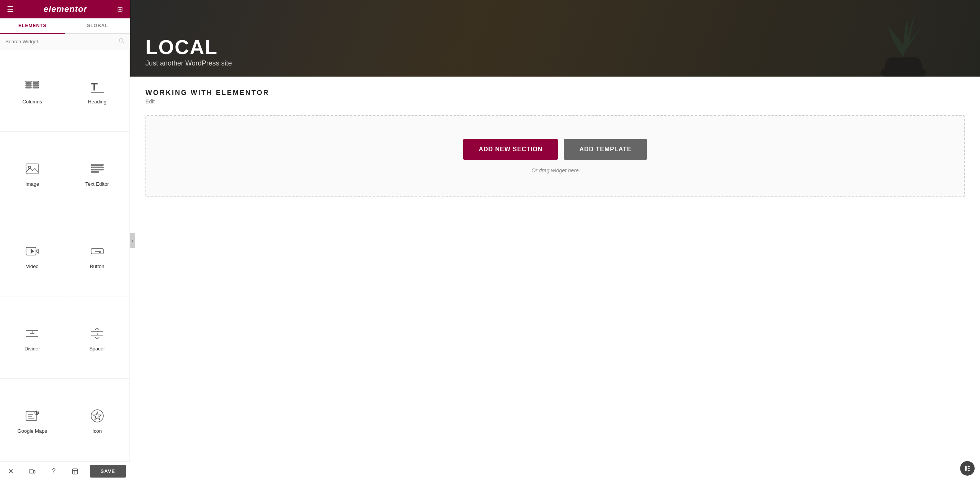 Image resolution: width=980 pixels, height=481 pixels. What do you see at coordinates (555, 101) in the screenshot?
I see `section-edit: Edit` at bounding box center [555, 101].